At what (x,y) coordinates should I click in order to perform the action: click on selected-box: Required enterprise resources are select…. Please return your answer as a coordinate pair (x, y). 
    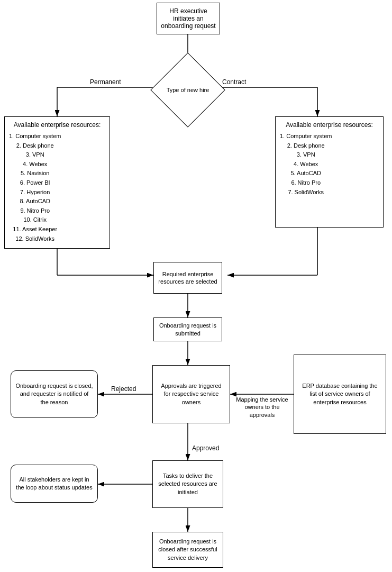
    Looking at the image, I should click on (188, 278).